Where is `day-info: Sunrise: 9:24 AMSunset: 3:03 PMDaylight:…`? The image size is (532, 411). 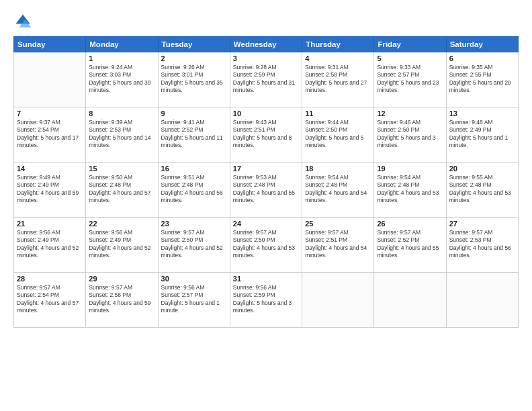 day-info: Sunrise: 9:24 AMSunset: 3:03 PMDaylight:… is located at coordinates (122, 79).